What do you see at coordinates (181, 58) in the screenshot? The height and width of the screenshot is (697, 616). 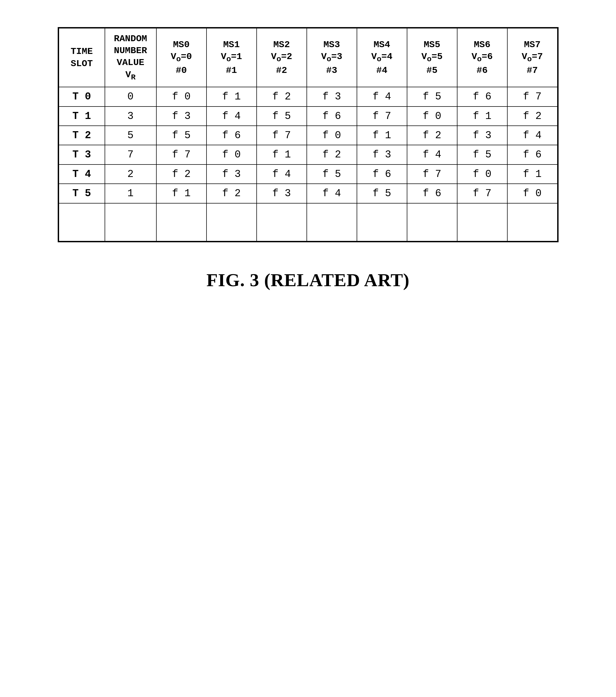 I see `header-ms0: MS0Vo=0#0` at bounding box center [181, 58].